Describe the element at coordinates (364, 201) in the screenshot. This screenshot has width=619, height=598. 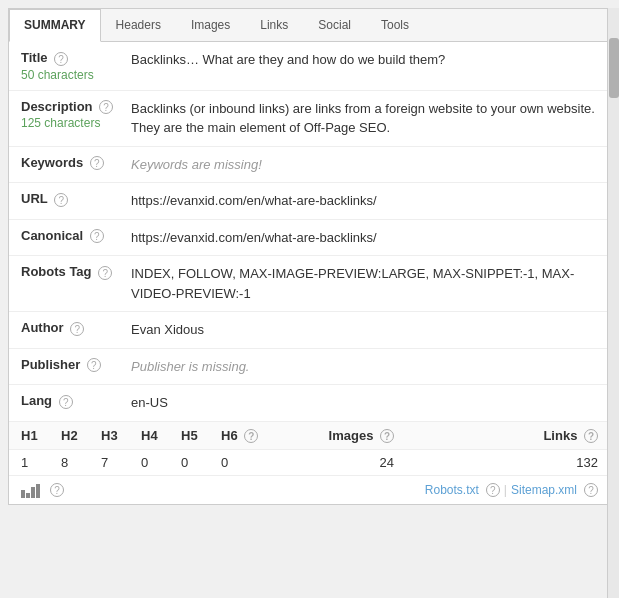
I see `url-value: https://evanxid.com/en/what-are-backlink…` at that location.